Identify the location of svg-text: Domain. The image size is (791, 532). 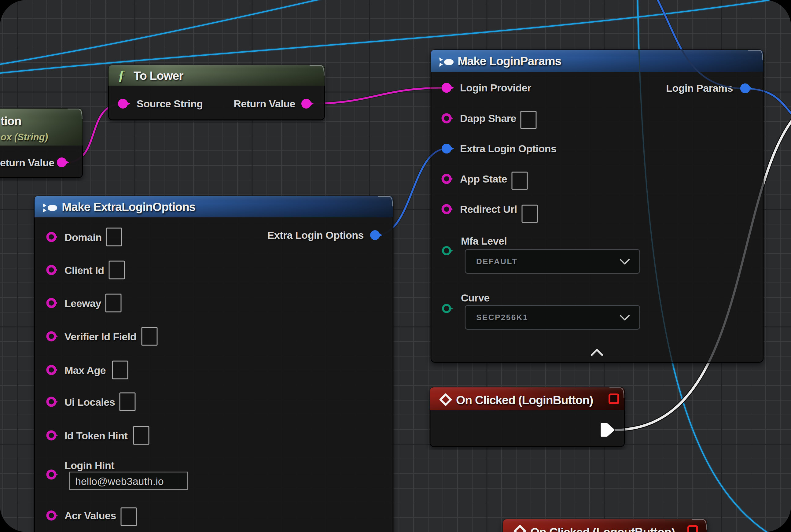
(83, 237).